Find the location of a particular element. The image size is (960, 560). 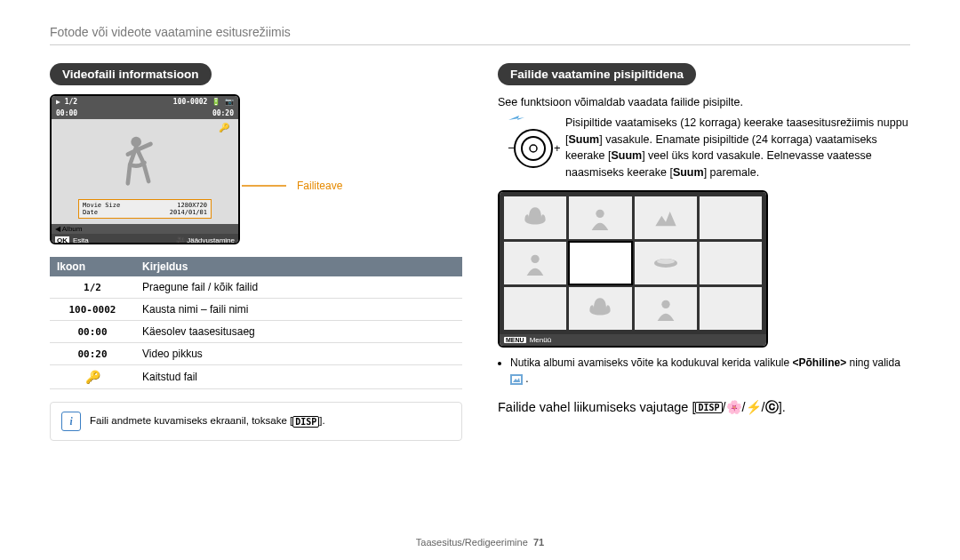

info-note: i Faili andmete kuvamiseks ekraanil, tok… is located at coordinates (256, 421).